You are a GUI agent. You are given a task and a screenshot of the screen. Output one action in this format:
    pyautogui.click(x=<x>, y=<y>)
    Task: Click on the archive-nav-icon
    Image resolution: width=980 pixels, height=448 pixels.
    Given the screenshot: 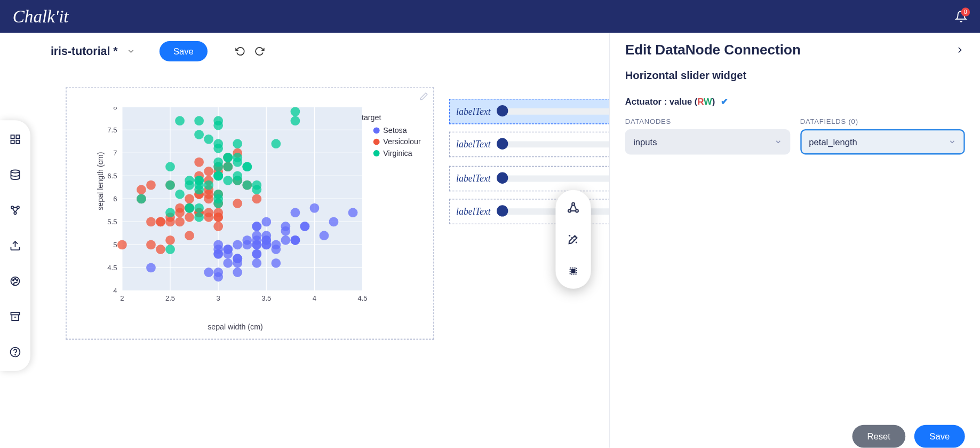 What is the action you would take?
    pyautogui.click(x=15, y=317)
    